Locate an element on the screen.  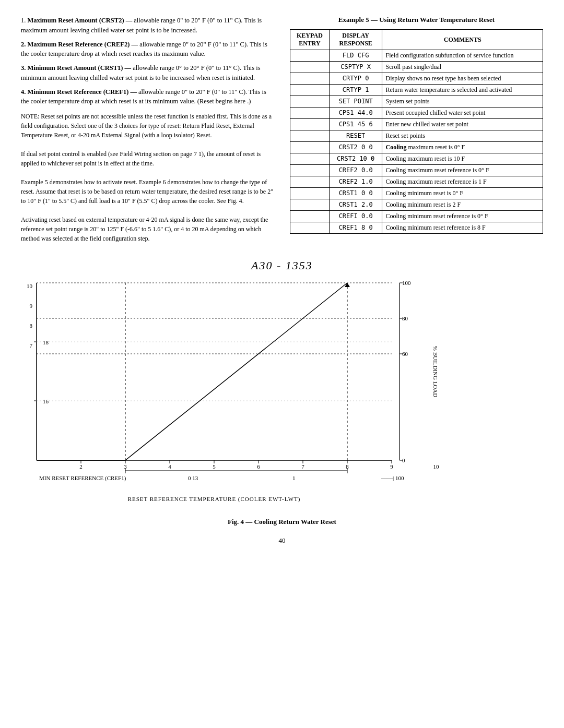
svg-text: 4 is located at coordinates (170, 467).